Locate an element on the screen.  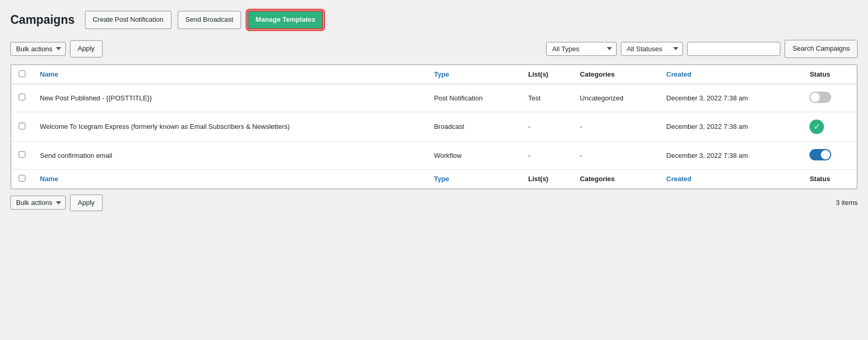
header-created: Created is located at coordinates (731, 75).